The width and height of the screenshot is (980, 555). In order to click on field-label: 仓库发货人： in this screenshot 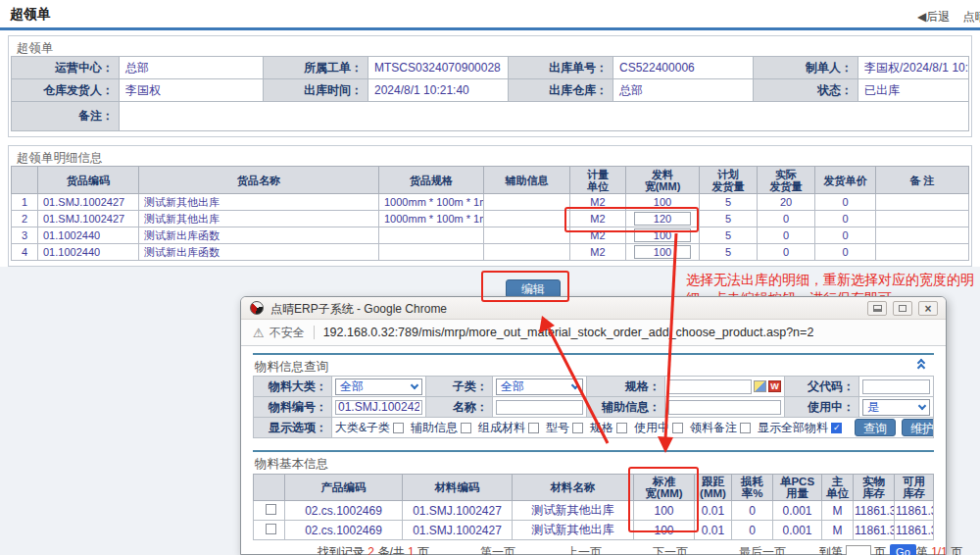, I will do `click(66, 90)`.